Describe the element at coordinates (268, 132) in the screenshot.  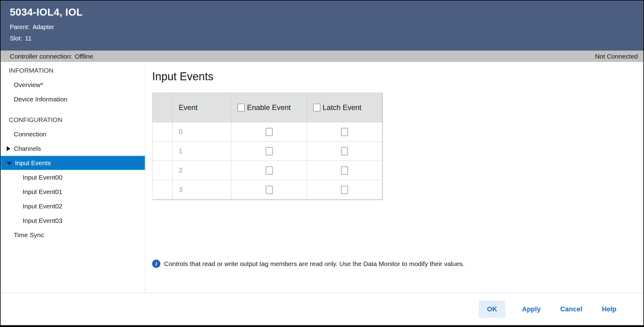
I see `table-row: 0` at that location.